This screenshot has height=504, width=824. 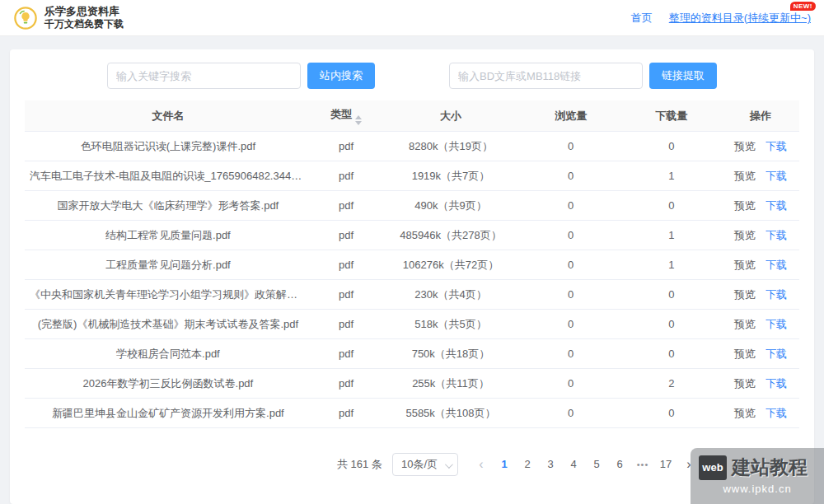 What do you see at coordinates (504, 464) in the screenshot?
I see `page-button-1: 1` at bounding box center [504, 464].